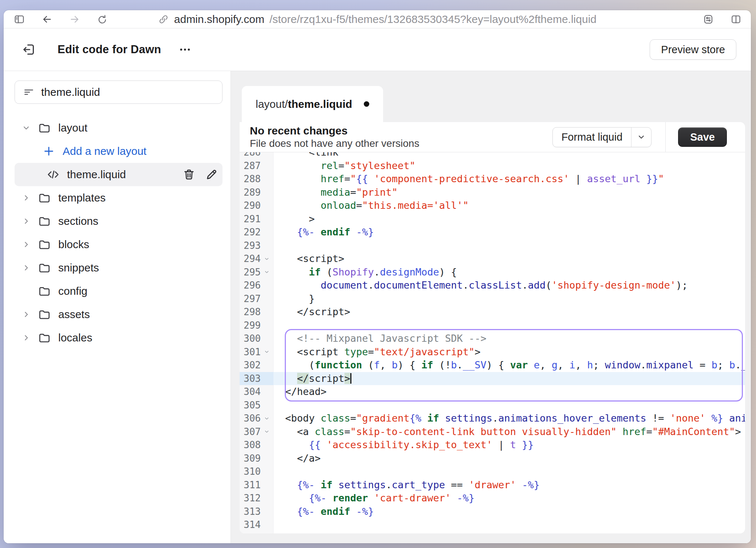 Image resolution: width=756 pixels, height=548 pixels. What do you see at coordinates (492, 326) in the screenshot?
I see `code-line-299: 299` at bounding box center [492, 326].